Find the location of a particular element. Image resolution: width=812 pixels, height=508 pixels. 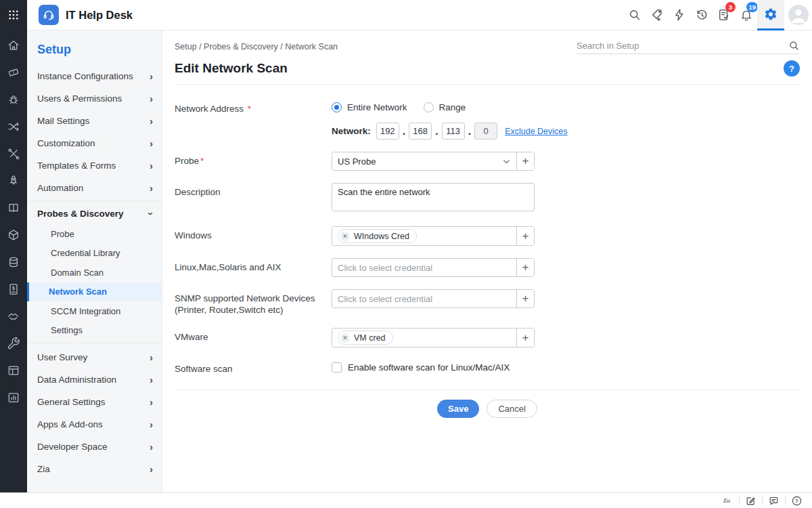

sidebar-item-probes-discovery: Probes & Discovery› is located at coordinates (95, 213).